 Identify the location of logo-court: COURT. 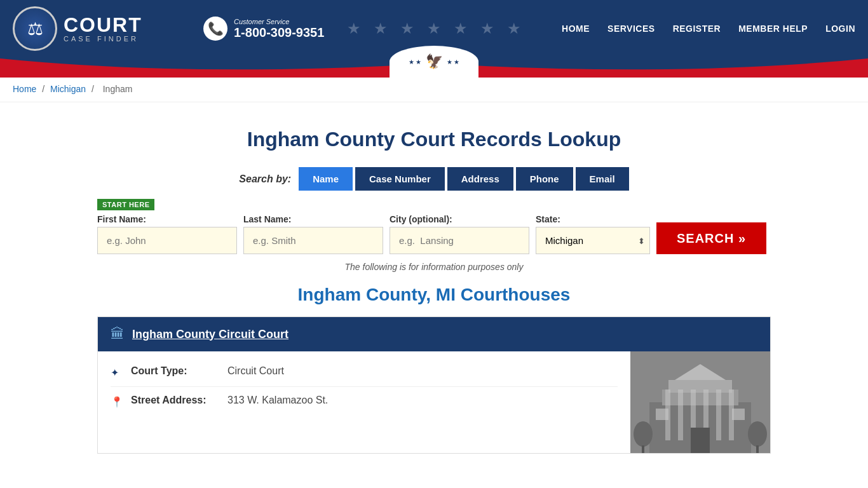
(103, 25).